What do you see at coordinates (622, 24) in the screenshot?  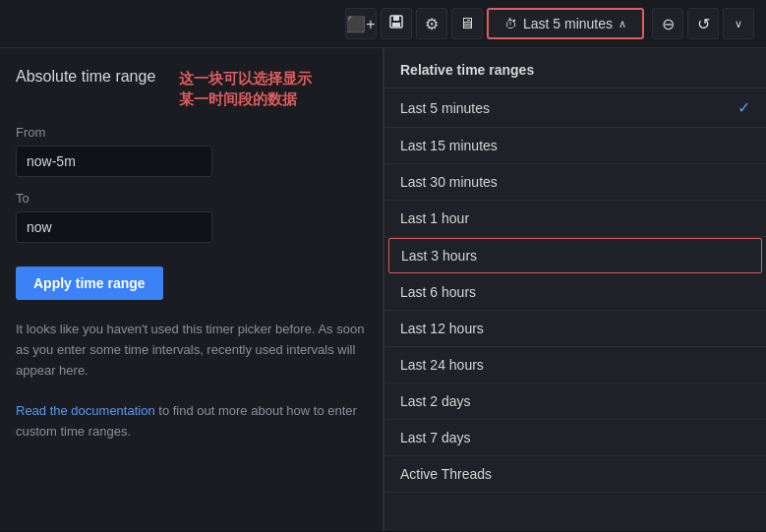 I see `chevron-up-icon: ∧` at bounding box center [622, 24].